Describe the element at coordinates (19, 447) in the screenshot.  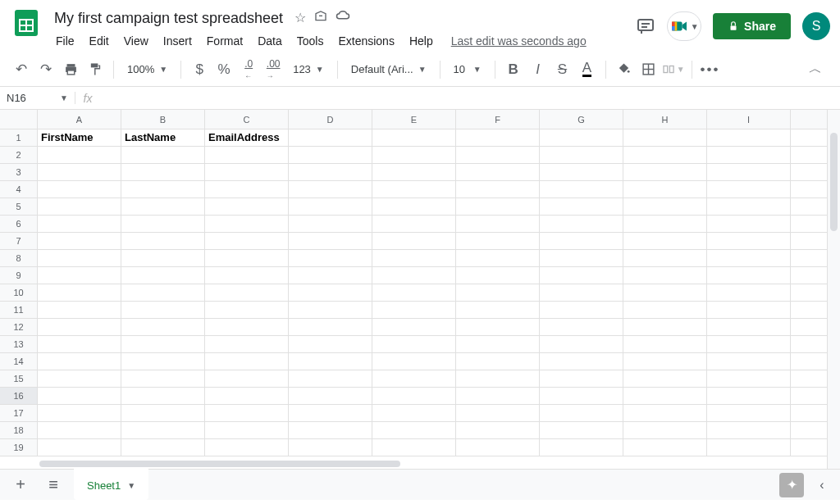
I see `row-header: 19` at that location.